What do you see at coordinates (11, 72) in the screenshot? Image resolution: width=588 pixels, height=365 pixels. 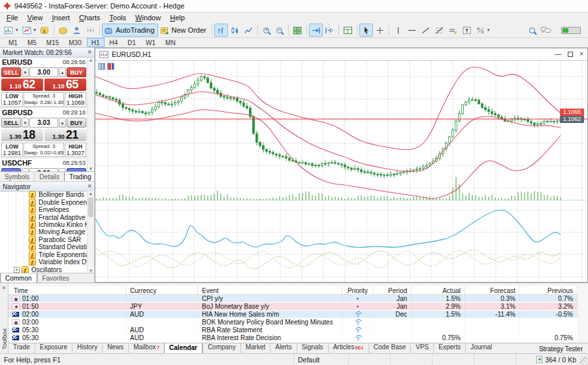 I see `sell-button: SELL` at bounding box center [11, 72].